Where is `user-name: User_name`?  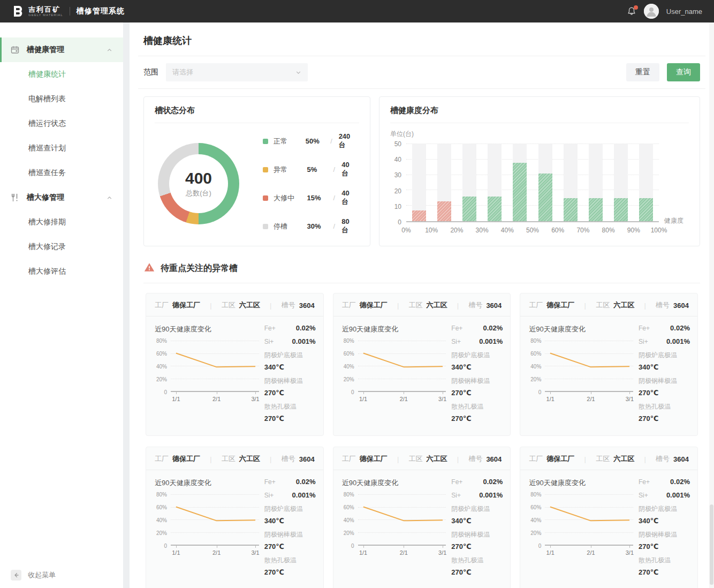
user-name: User_name is located at coordinates (684, 12).